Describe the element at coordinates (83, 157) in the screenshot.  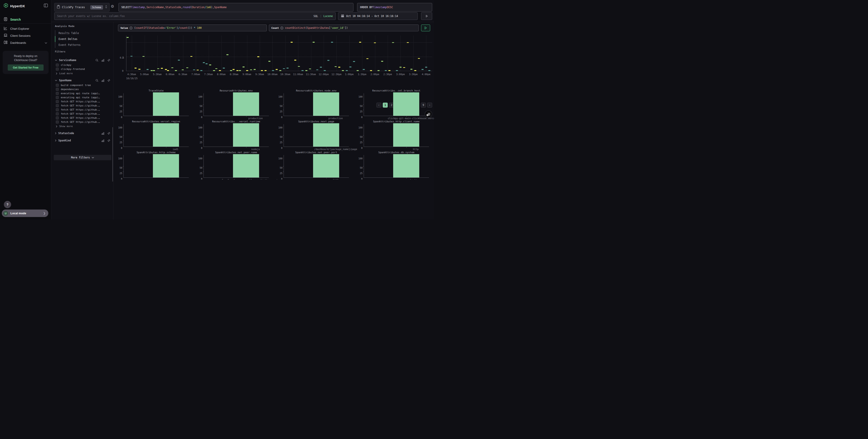
I see `more-filters-button: More filters` at that location.